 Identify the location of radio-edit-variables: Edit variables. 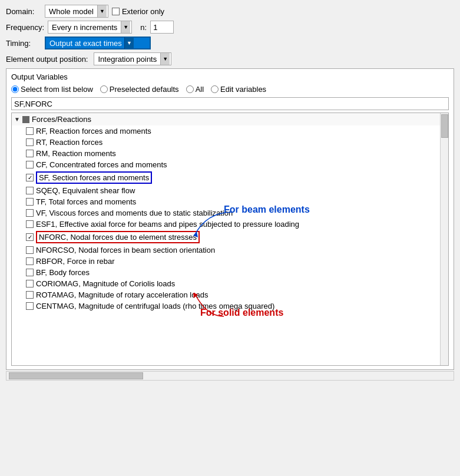
(239, 90).